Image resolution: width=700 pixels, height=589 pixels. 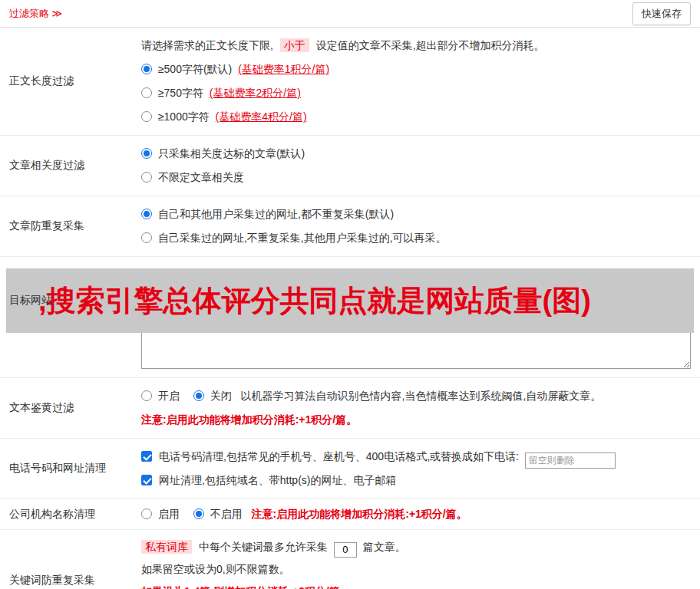 I want to click on radio-label: 不限定文章相关度, so click(x=201, y=177).